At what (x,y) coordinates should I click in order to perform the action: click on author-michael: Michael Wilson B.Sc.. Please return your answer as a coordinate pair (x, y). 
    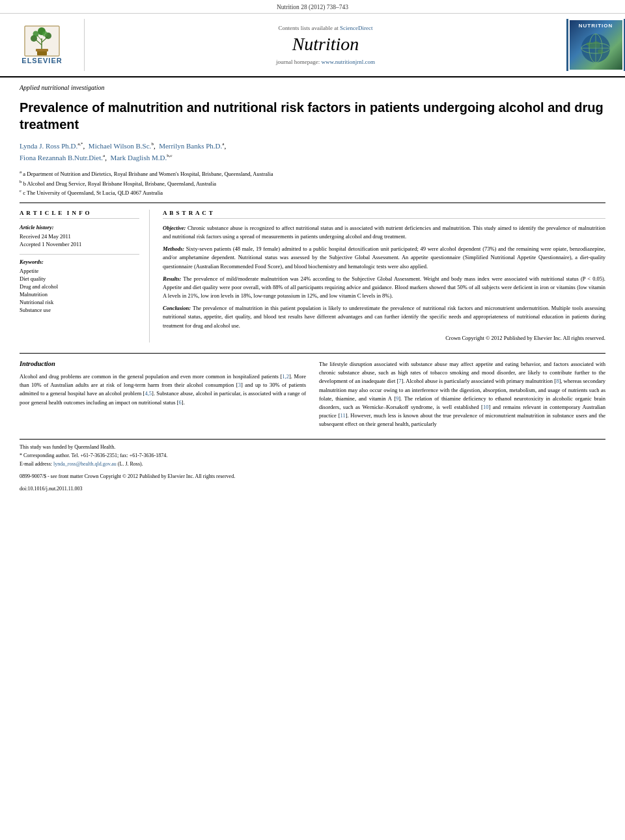
    Looking at the image, I should click on (120, 146).